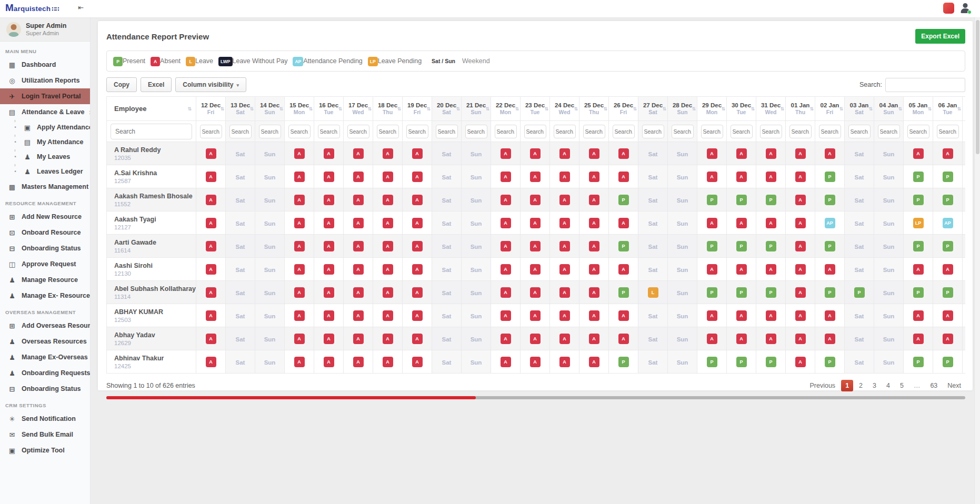 This screenshot has width=980, height=504. Describe the element at coordinates (624, 109) in the screenshot. I see `date-column-header: 26 DecFri⇅` at that location.